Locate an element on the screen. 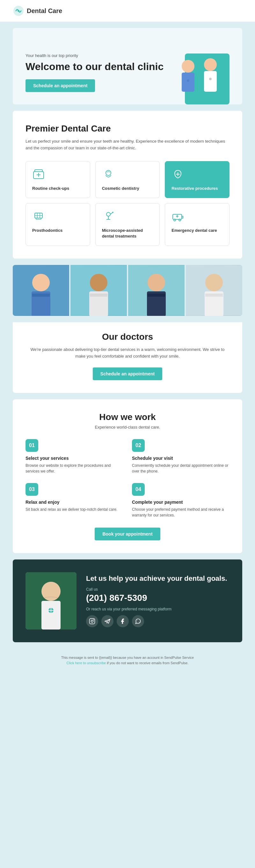 The image size is (255, 868). services-grid: Routine check-ups Cosmetic dentistry Res… is located at coordinates (128, 204).